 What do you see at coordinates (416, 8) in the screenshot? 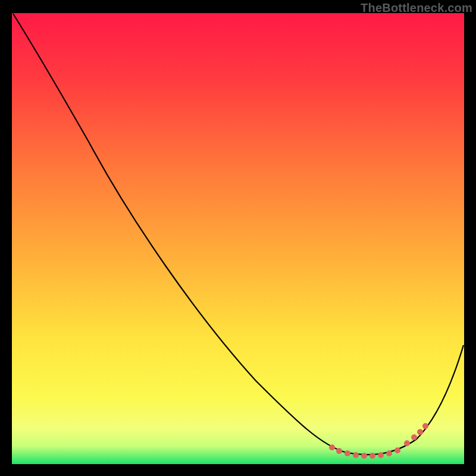
I see `watermark-text: TheBottleneck.com` at bounding box center [416, 8].